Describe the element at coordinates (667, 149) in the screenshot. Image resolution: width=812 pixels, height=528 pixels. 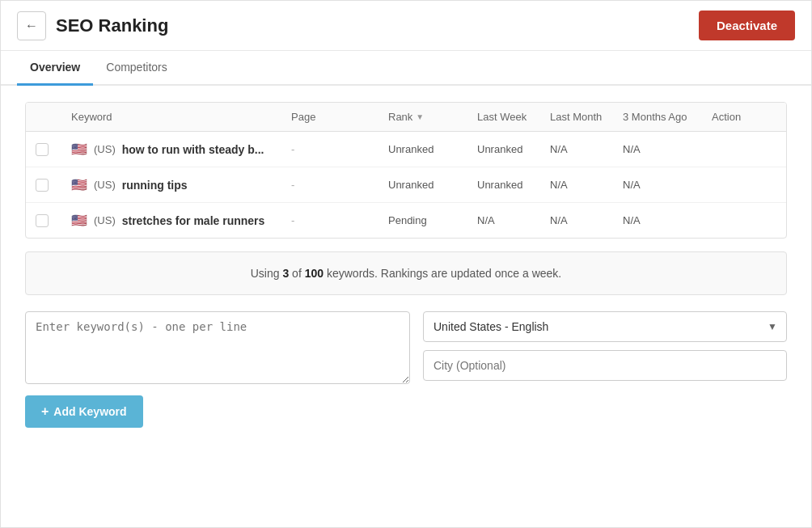
I see `row1-three-months: N/A` at that location.